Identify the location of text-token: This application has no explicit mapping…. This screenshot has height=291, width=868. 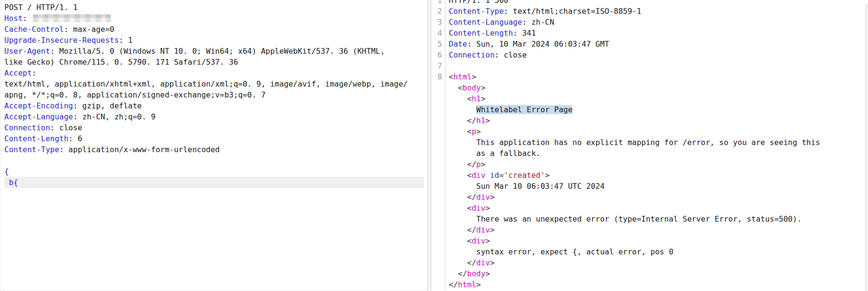
(634, 143).